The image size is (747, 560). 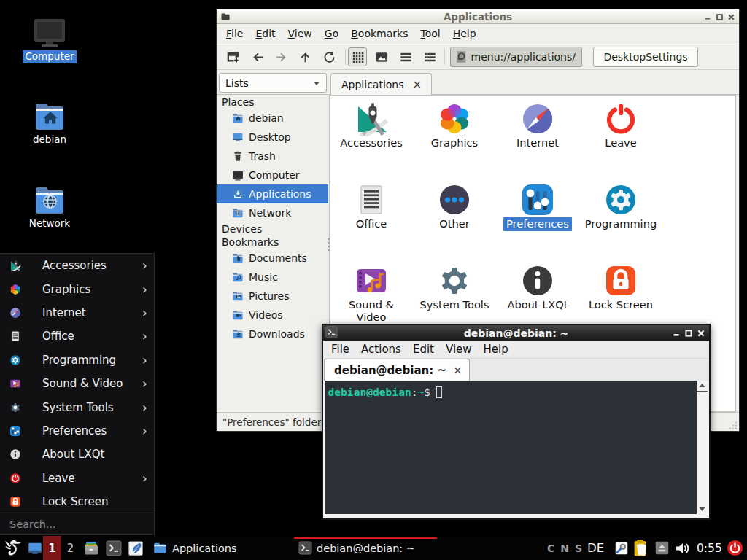 I want to click on thumbnail-view-button, so click(x=382, y=57).